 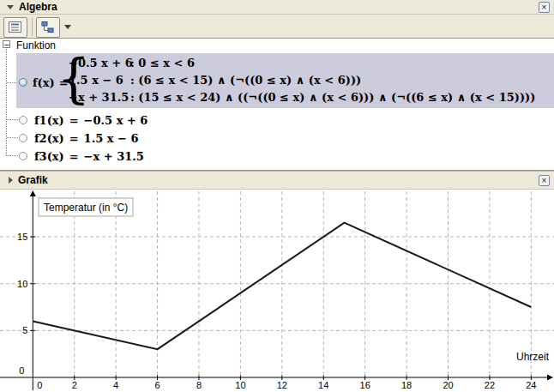 I want to click on piece-expr: 1.5 x − 6, so click(x=99, y=81).